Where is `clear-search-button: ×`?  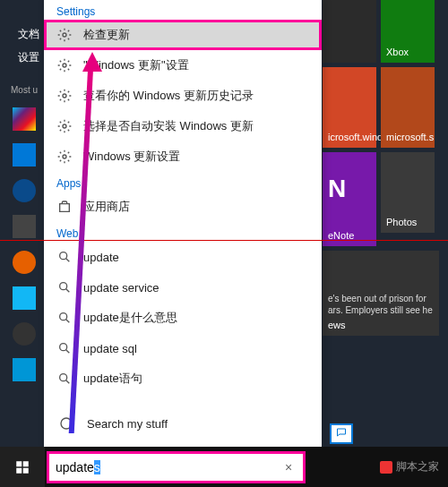
clear-search-button: × is located at coordinates (289, 467).